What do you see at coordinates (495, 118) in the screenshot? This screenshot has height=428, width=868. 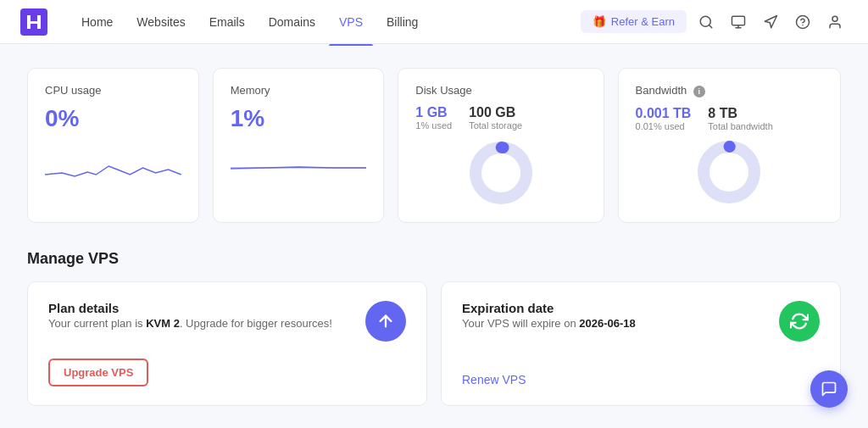 I see `disk-total: 100 GB Total storage` at bounding box center [495, 118].